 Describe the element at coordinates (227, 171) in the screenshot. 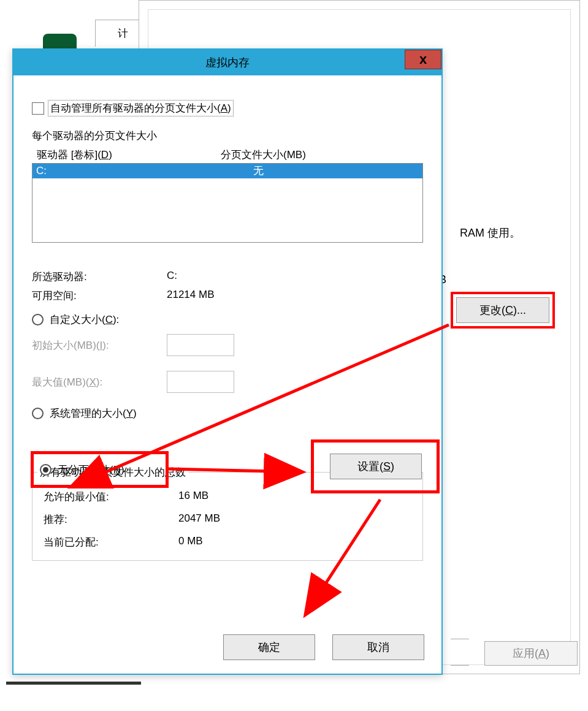

I see `drive-row-c: C: 无` at that location.